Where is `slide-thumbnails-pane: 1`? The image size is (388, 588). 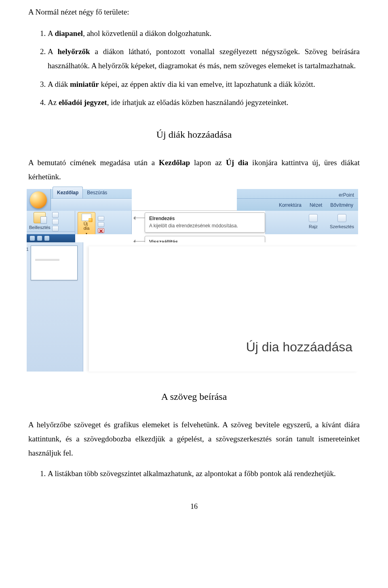 slide-thumbnails-pane: 1 is located at coordinates (55, 307).